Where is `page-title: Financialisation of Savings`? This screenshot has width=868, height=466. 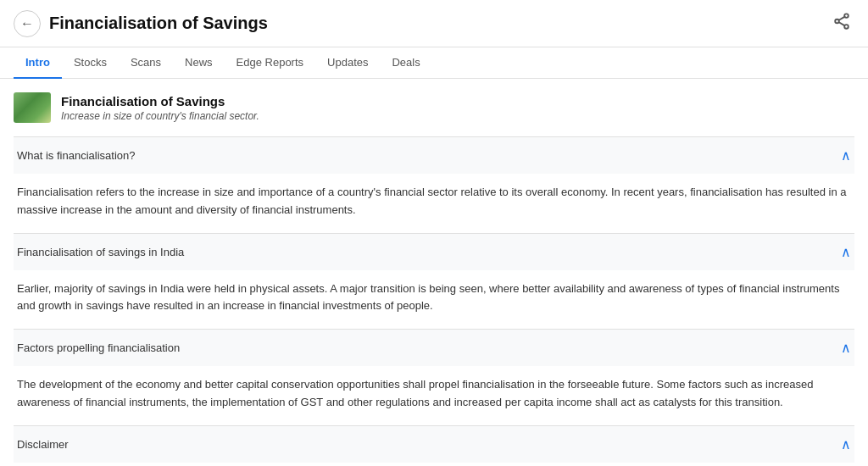 page-title: Financialisation of Savings is located at coordinates (159, 24).